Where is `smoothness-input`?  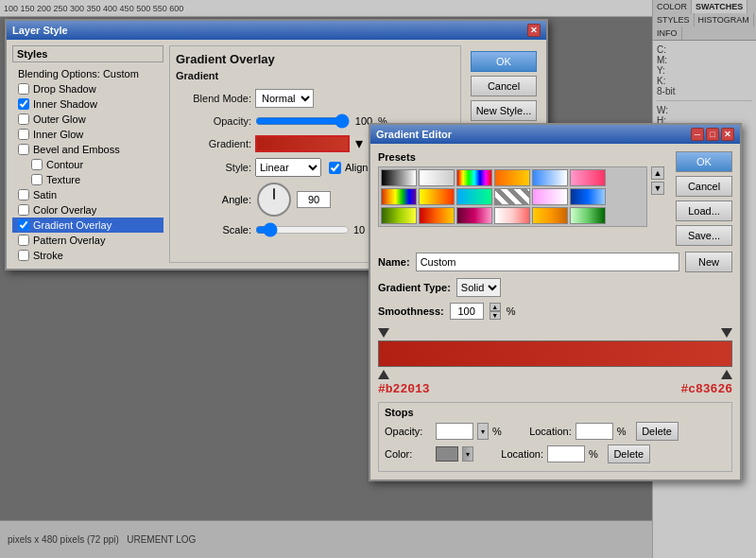
smoothness-input is located at coordinates (467, 311).